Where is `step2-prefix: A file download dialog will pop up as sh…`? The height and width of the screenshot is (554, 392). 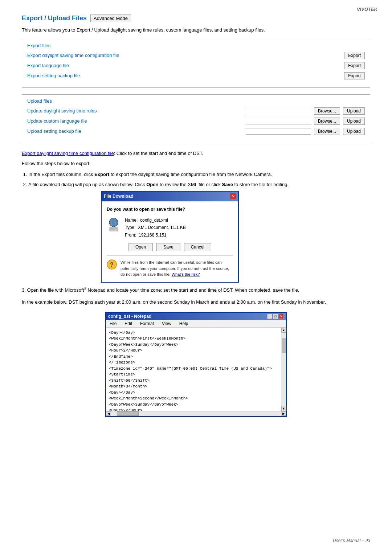
step2-prefix: A file download dialog will pop up as sh… is located at coordinates (87, 184).